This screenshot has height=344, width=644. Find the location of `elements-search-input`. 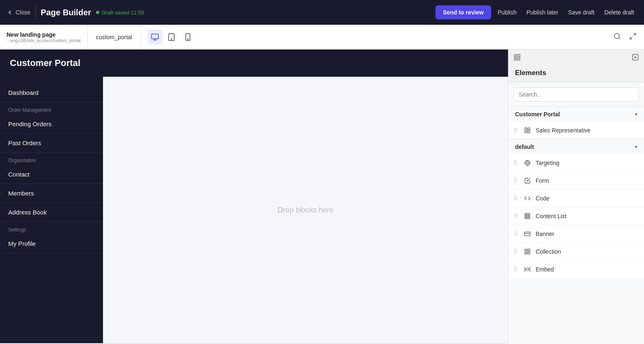

elements-search-input is located at coordinates (576, 94).